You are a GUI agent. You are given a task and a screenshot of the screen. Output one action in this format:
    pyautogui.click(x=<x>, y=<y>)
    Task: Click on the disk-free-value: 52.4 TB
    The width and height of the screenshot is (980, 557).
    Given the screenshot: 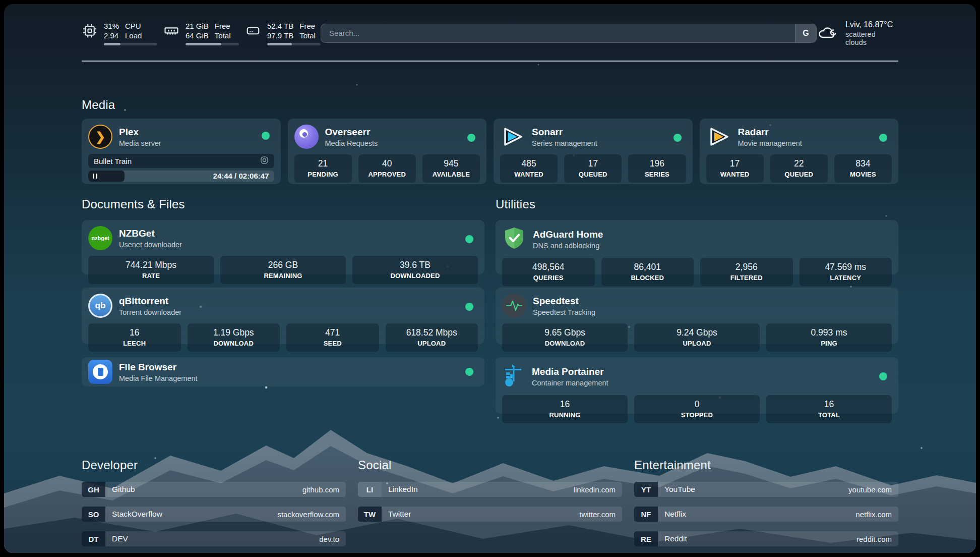 What is the action you would take?
    pyautogui.click(x=280, y=26)
    